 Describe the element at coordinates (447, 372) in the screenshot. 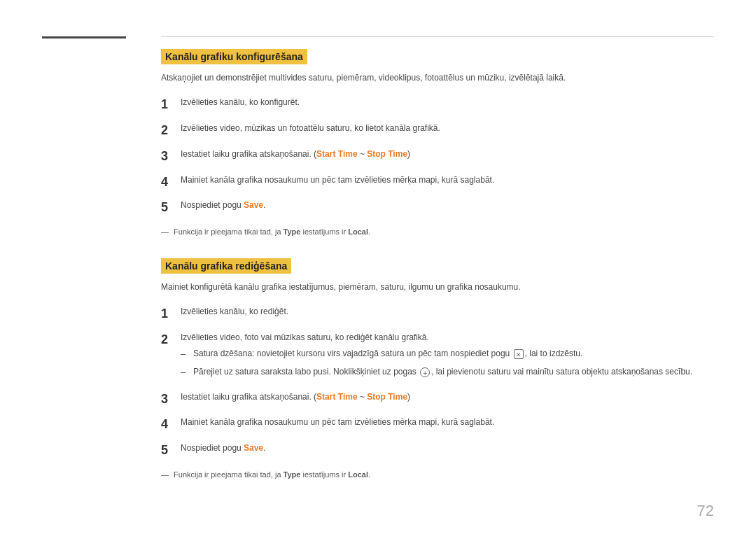

I see `sub-step2: – Pārejiet uz satura saraksta labo pusi.…` at that location.